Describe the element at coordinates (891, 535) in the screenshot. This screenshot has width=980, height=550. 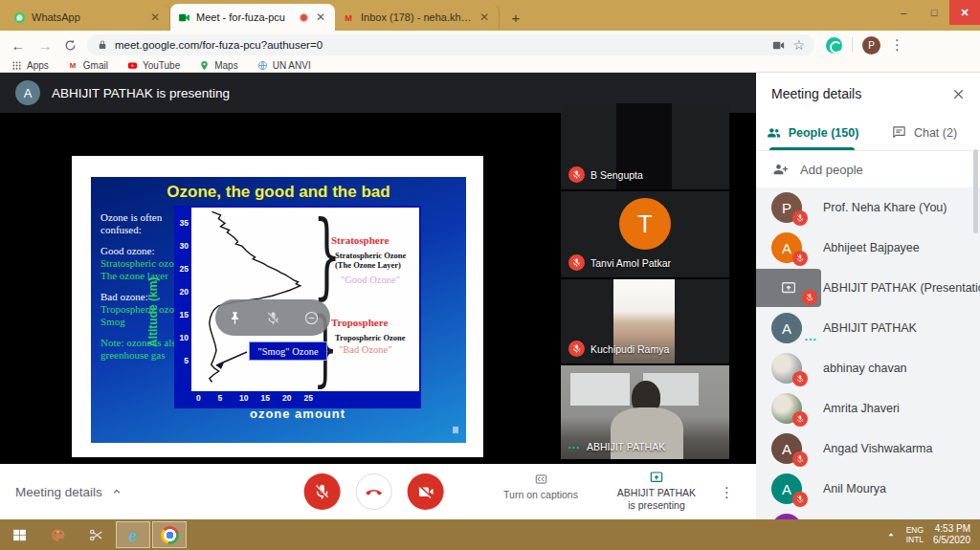
I see `show-hidden-icons` at that location.